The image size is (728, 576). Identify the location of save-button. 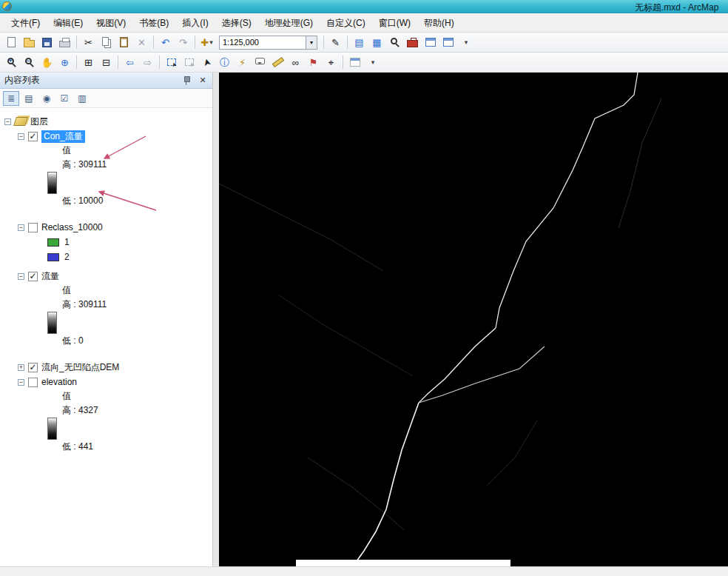
(47, 42).